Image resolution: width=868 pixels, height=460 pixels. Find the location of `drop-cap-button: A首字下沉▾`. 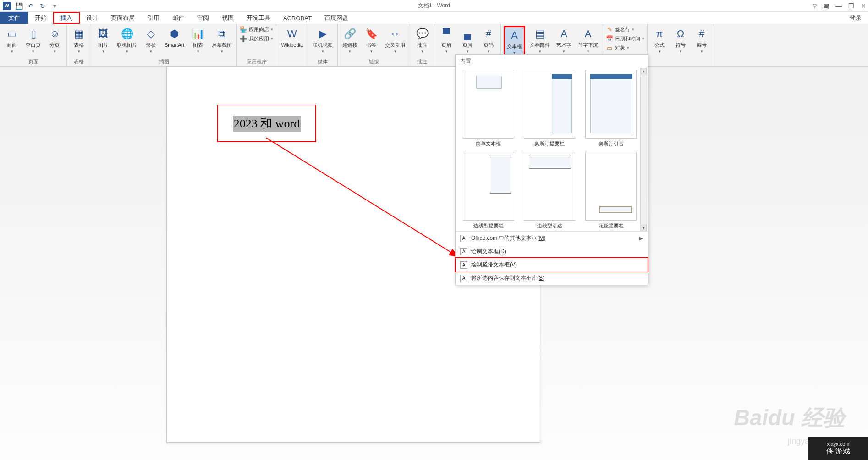

drop-cap-button: A首字下沉▾ is located at coordinates (588, 40).